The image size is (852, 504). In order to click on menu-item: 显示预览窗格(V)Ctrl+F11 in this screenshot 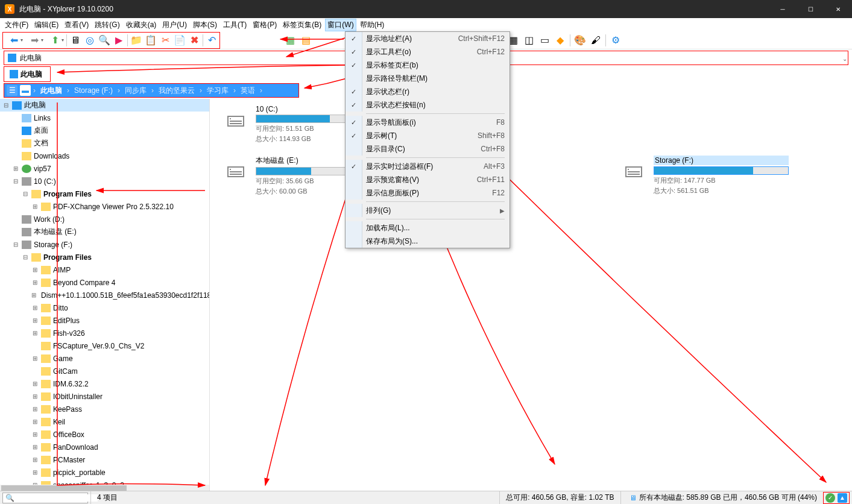, I will do `click(428, 180)`.